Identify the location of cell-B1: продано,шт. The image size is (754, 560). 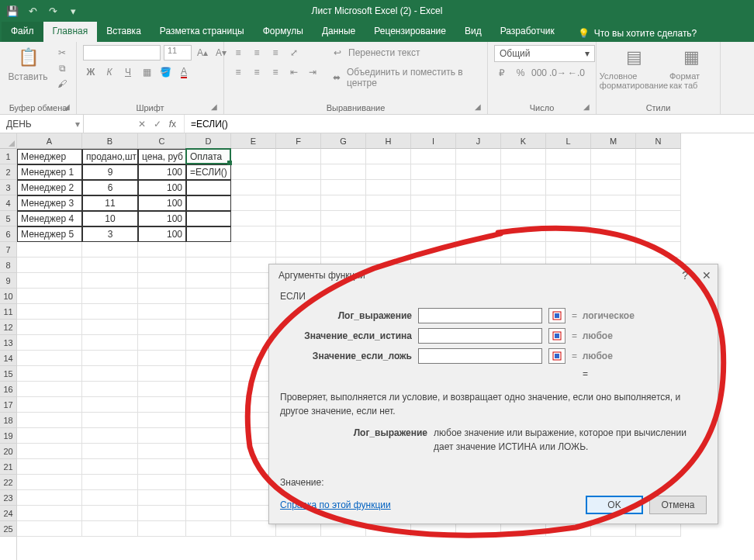
(110, 157).